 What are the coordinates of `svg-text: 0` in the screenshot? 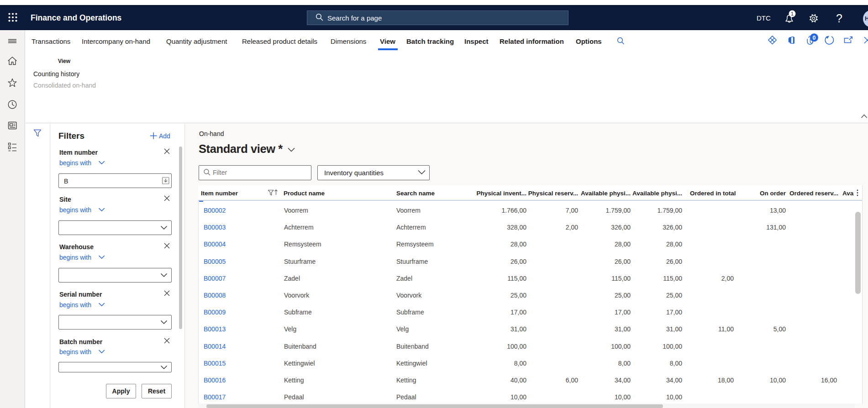 It's located at (815, 38).